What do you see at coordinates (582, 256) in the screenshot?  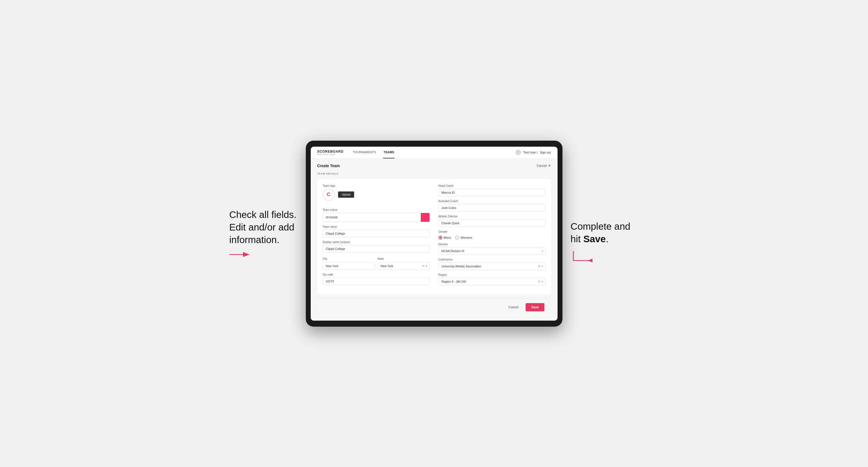 I see `right-arrow-icon` at bounding box center [582, 256].